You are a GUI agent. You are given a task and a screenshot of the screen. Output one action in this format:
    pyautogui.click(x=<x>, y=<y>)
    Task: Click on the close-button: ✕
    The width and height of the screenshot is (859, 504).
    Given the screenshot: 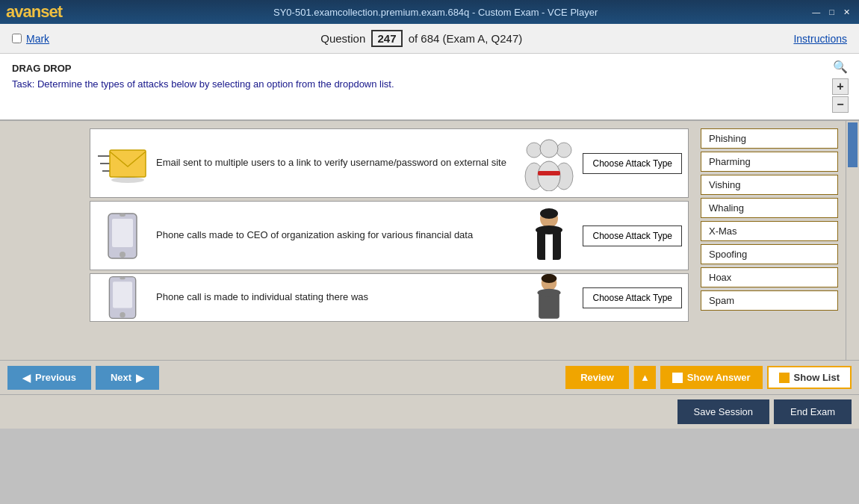 What is the action you would take?
    pyautogui.click(x=847, y=12)
    